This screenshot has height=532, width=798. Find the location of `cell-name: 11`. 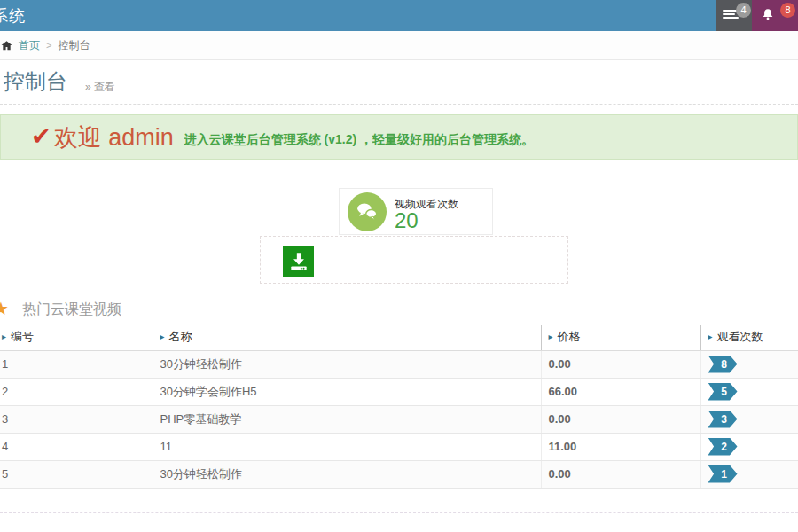

cell-name: 11 is located at coordinates (347, 447).